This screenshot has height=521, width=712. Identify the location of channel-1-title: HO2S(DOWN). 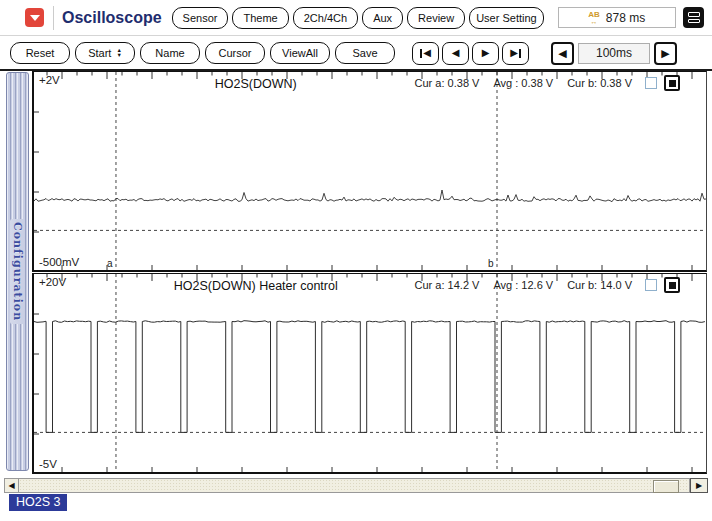
(256, 84).